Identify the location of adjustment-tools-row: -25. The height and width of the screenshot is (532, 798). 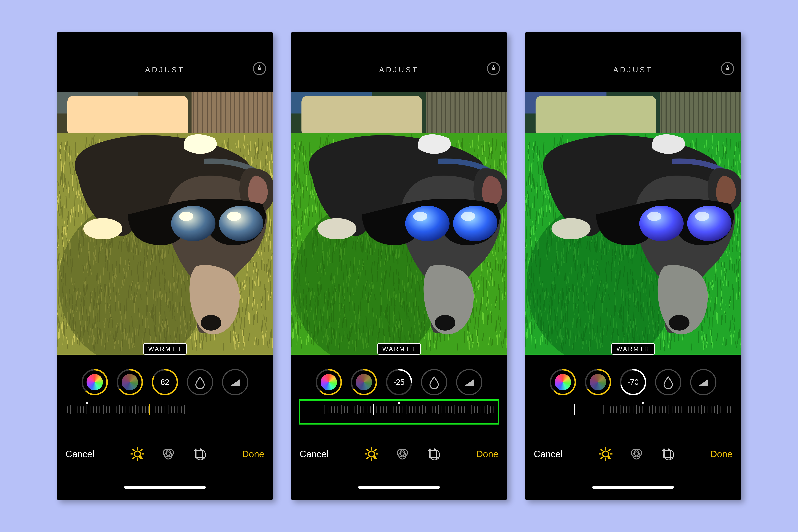
(399, 382).